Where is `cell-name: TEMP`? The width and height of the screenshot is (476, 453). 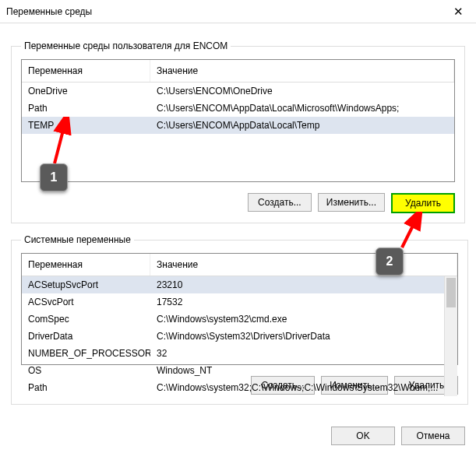
cell-name: TEMP is located at coordinates (86, 125).